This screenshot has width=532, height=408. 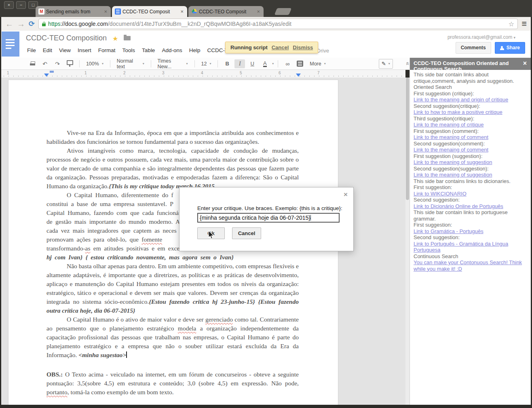 What do you see at coordinates (471, 125) in the screenshot?
I see `sidebar-link: Link to the meaning of critique` at bounding box center [471, 125].